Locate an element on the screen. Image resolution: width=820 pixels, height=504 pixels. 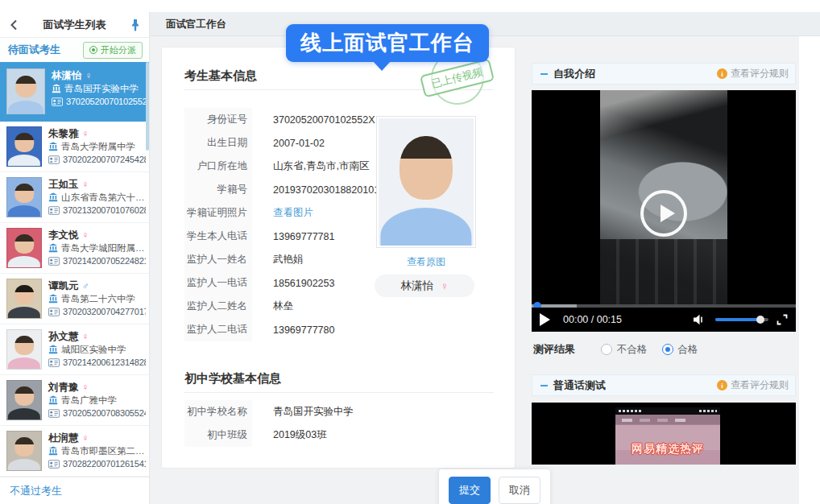
student-school: 青岛第二十六中学 is located at coordinates (98, 300).